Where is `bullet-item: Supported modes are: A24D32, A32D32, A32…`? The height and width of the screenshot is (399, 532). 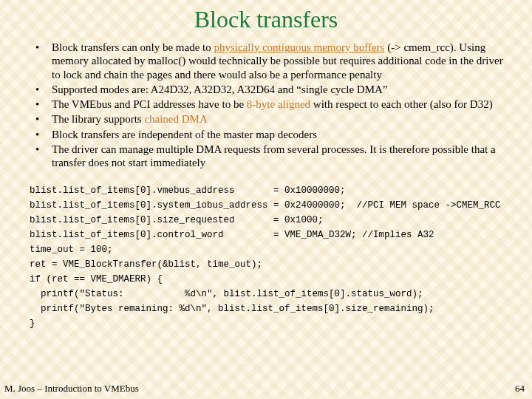 bullet-item: Supported modes are: A24D32, A32D32, A32… is located at coordinates (273, 89).